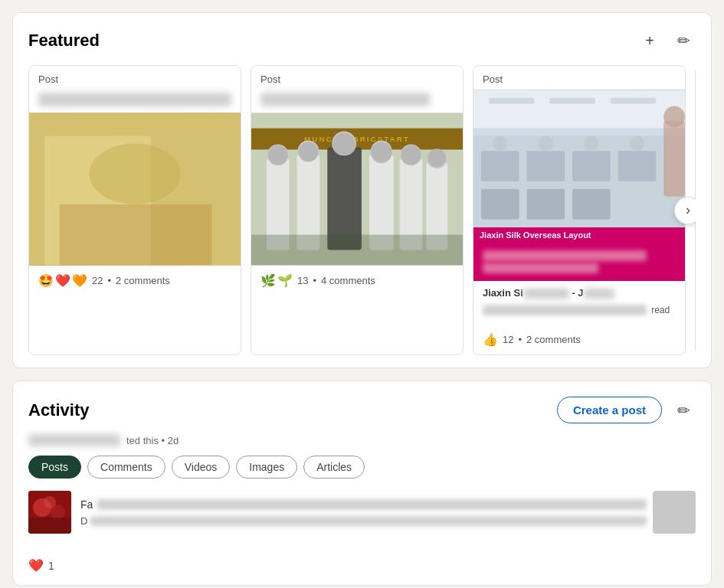 This screenshot has width=724, height=588. I want to click on tab-videos: Videos, so click(201, 467).